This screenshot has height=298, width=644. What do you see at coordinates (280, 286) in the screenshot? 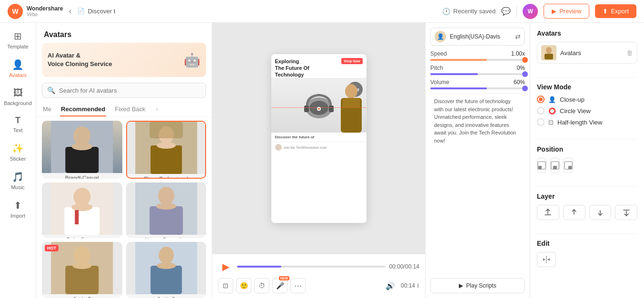
I see `mic-tool-button: 🎤 NEW` at bounding box center [280, 286].